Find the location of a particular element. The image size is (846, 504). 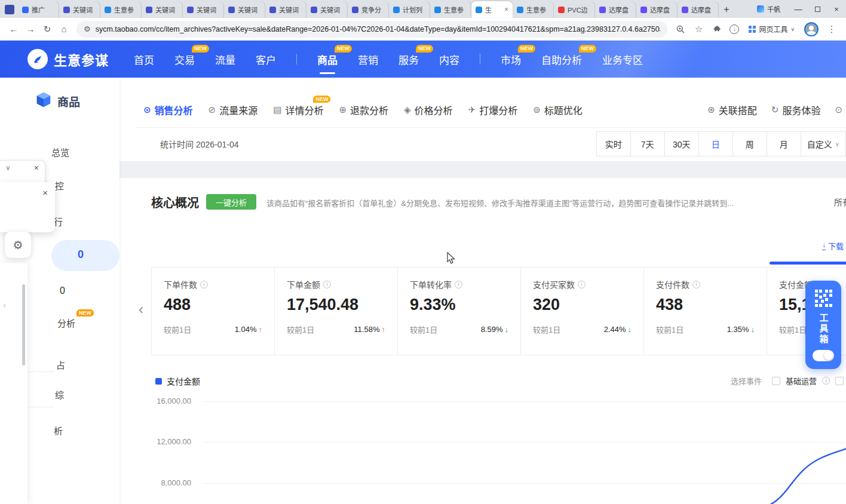

toolbox-toggle is located at coordinates (823, 356).